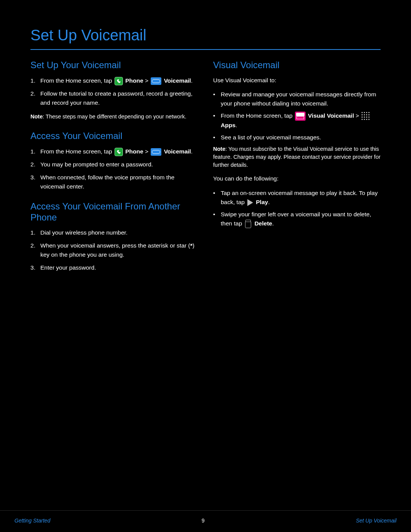 Image resolution: width=411 pixels, height=532 pixels. What do you see at coordinates (77, 152) in the screenshot?
I see `access-step-1-text-a: From the Home screen, tap` at bounding box center [77, 152].